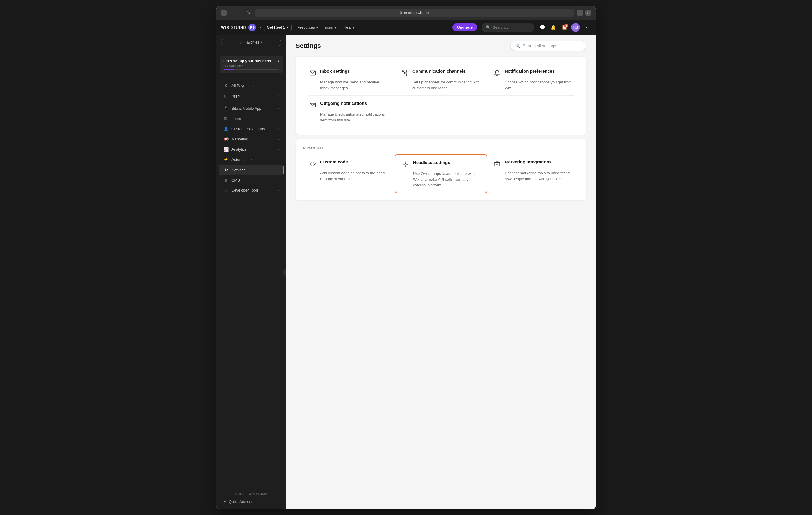  Describe the element at coordinates (233, 13) in the screenshot. I see `back-button: ←` at that location.